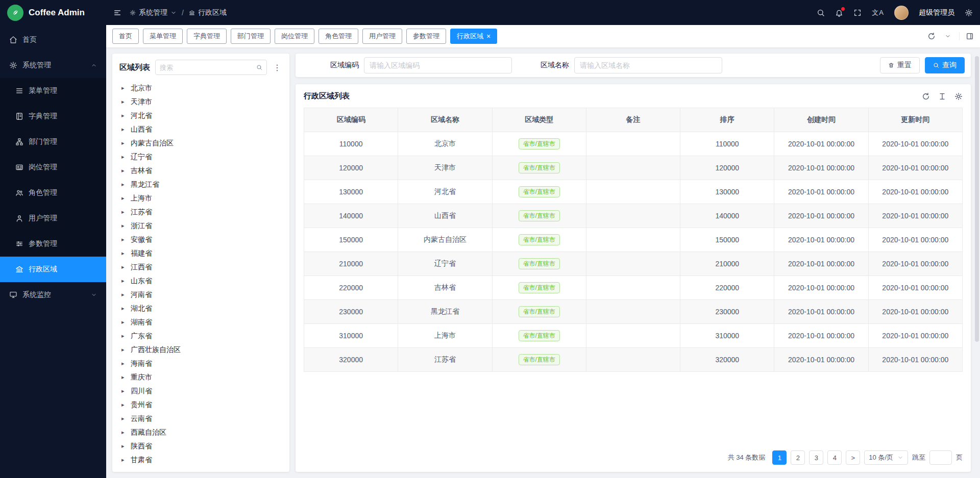 This screenshot has width=980, height=478. I want to click on pagination-next-button: >, so click(853, 458).